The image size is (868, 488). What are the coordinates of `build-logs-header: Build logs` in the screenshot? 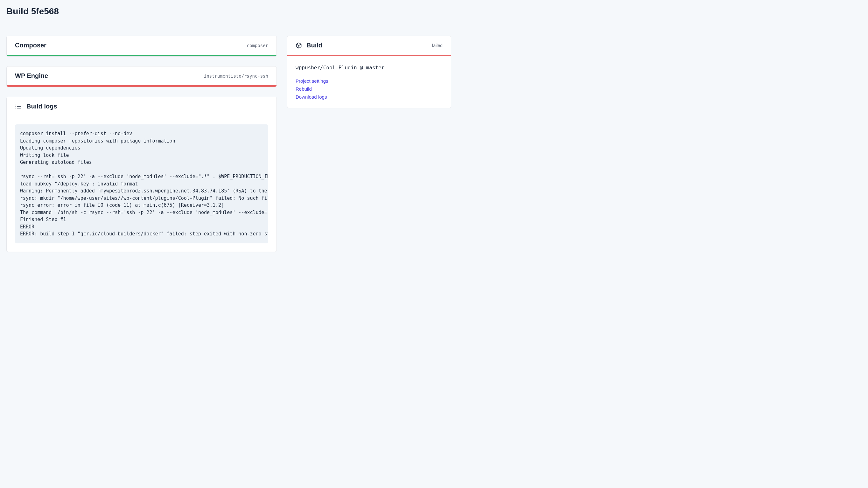 It's located at (142, 106).